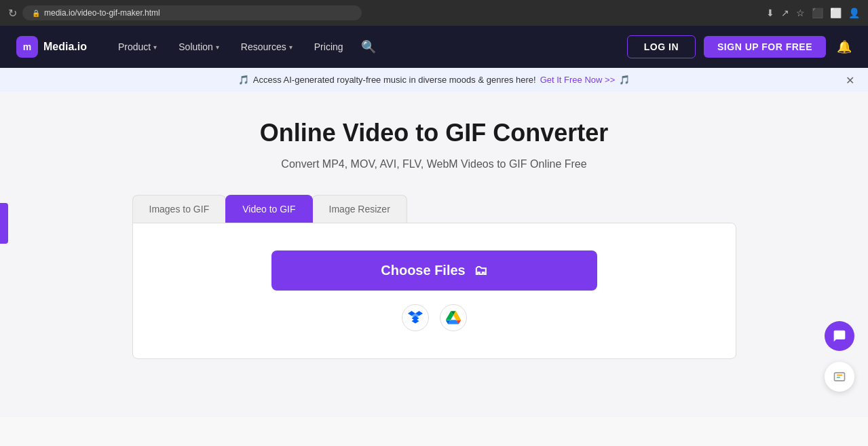 This screenshot has height=446, width=868. I want to click on login-button: LOG IN, so click(661, 47).